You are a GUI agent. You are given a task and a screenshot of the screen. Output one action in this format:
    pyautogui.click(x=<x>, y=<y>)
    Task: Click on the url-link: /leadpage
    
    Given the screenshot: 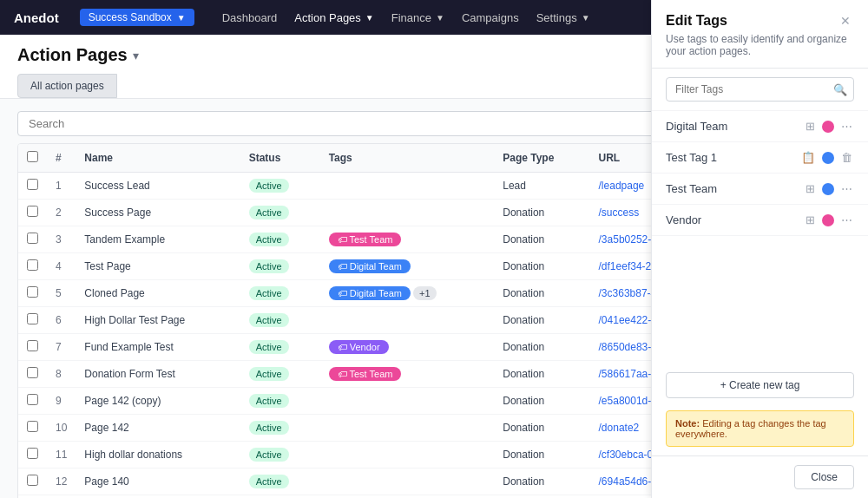 What is the action you would take?
    pyautogui.click(x=621, y=186)
    